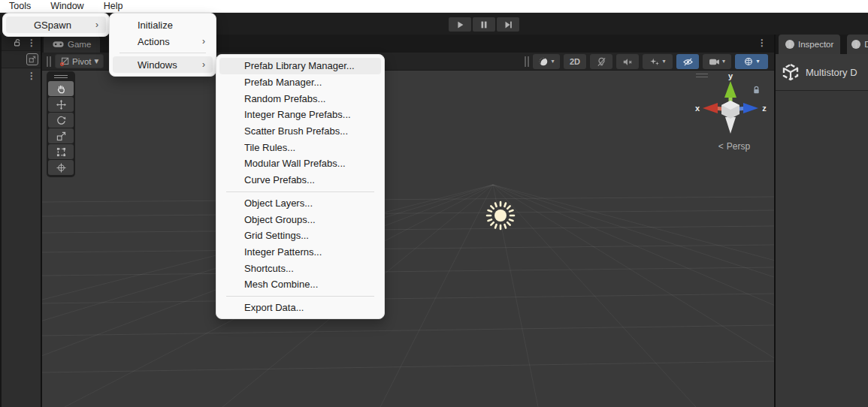  I want to click on projection-label: <Persp, so click(734, 146).